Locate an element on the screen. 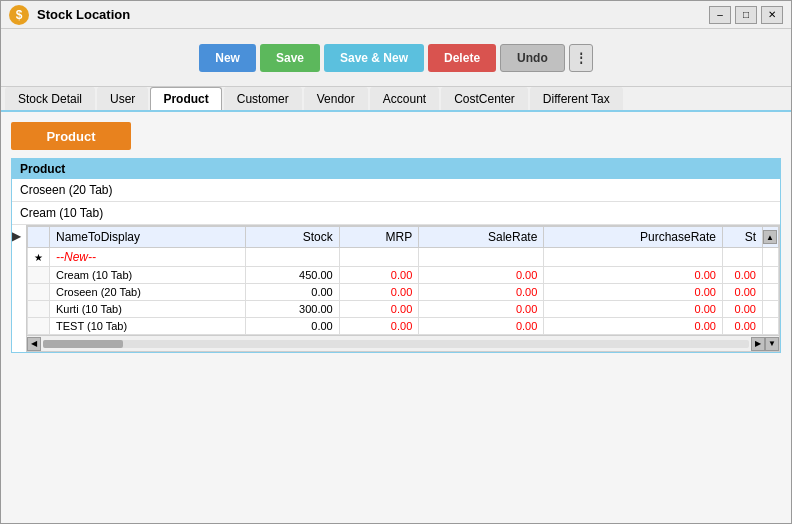  col-st: St is located at coordinates (743, 238).